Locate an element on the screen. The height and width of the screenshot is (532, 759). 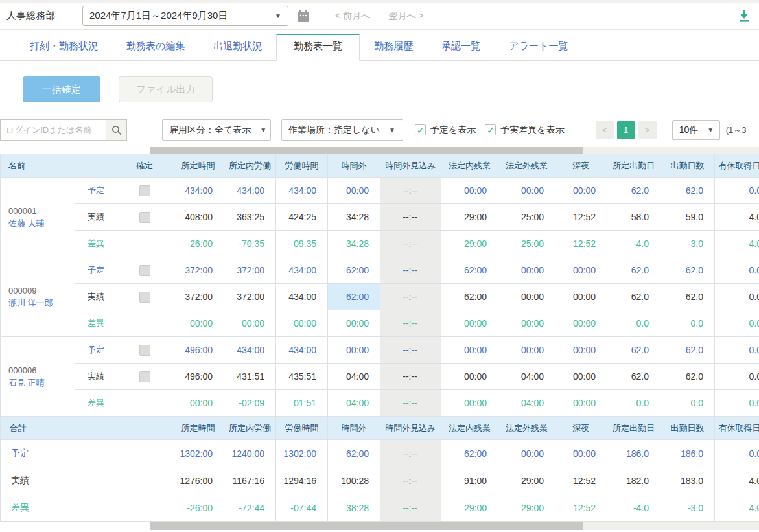
workplace-select: 作業場所：指定しない ▼ is located at coordinates (342, 130).